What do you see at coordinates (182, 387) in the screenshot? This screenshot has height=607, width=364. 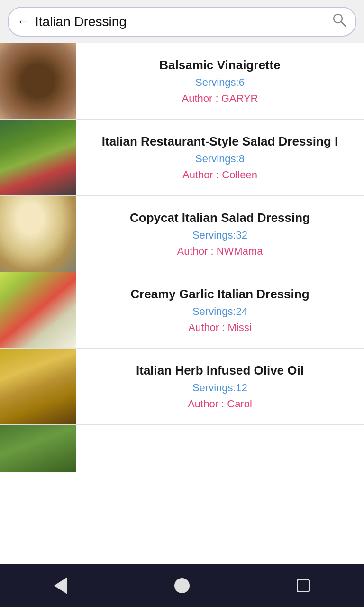 I see `list-item: Italian Herb Infused Olive Oil Servings:…` at bounding box center [182, 387].